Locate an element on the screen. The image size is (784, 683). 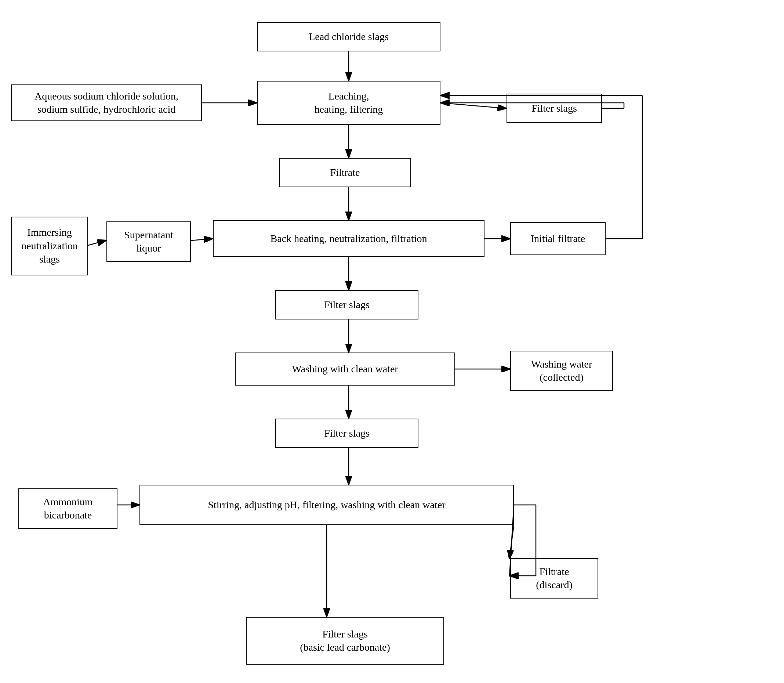
washing-water-box: Washing water(collected) is located at coordinates (562, 371).